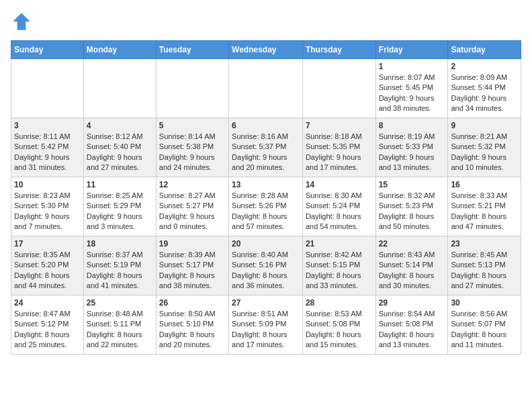 This screenshot has width=532, height=411. What do you see at coordinates (192, 152) in the screenshot?
I see `day-info: Sunrise: 8:14 AM Sunset: 5:38 PM Dayligh…` at bounding box center [192, 152].